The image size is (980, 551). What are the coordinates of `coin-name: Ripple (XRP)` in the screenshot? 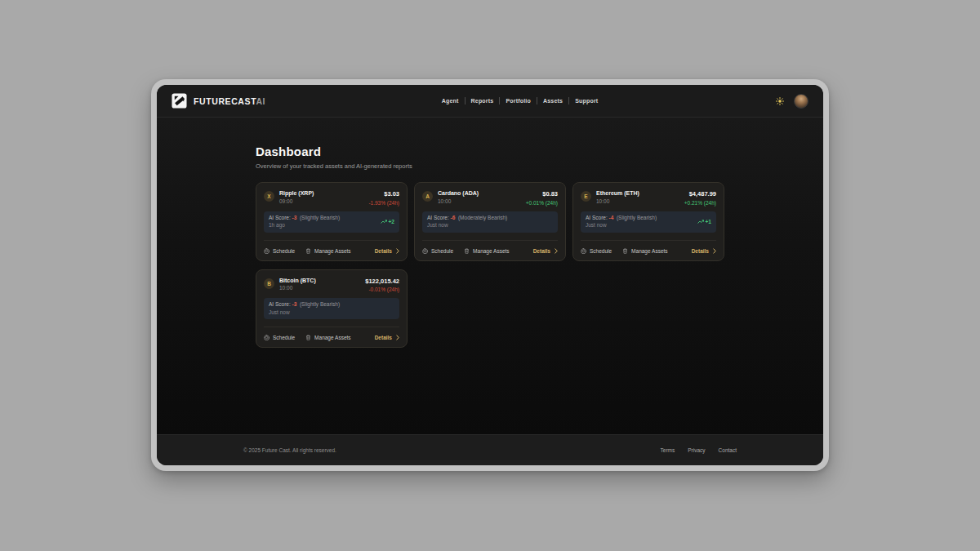 It's located at (296, 193).